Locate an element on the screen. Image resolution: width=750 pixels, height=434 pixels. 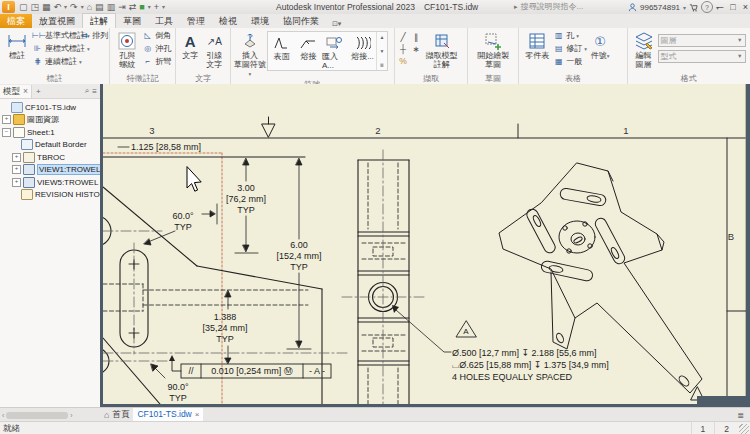
surface-texture-button: 表面 is located at coordinates (282, 51).